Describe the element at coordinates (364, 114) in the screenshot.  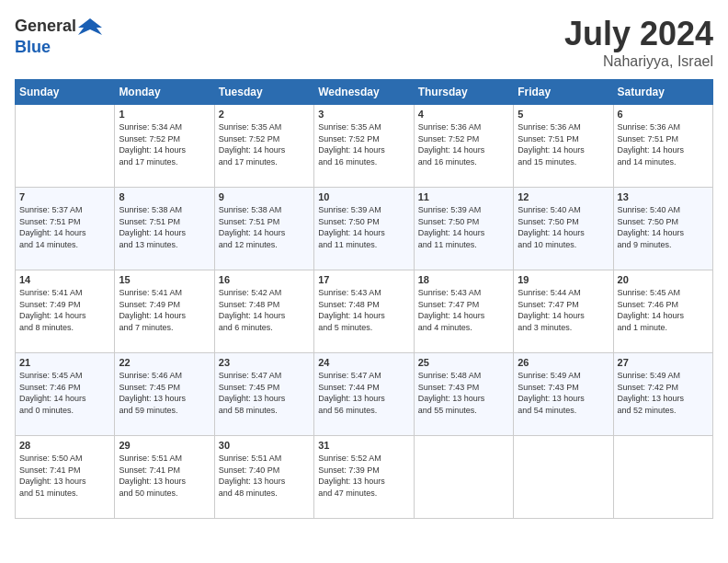
I see `day-number: 3` at that location.